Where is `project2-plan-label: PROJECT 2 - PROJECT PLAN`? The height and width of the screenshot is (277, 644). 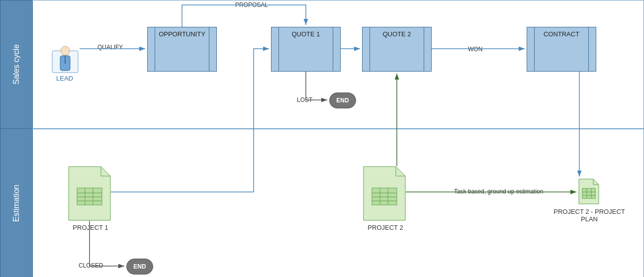
project2-plan-label: PROJECT 2 - PROJECT PLAN is located at coordinates (589, 215).